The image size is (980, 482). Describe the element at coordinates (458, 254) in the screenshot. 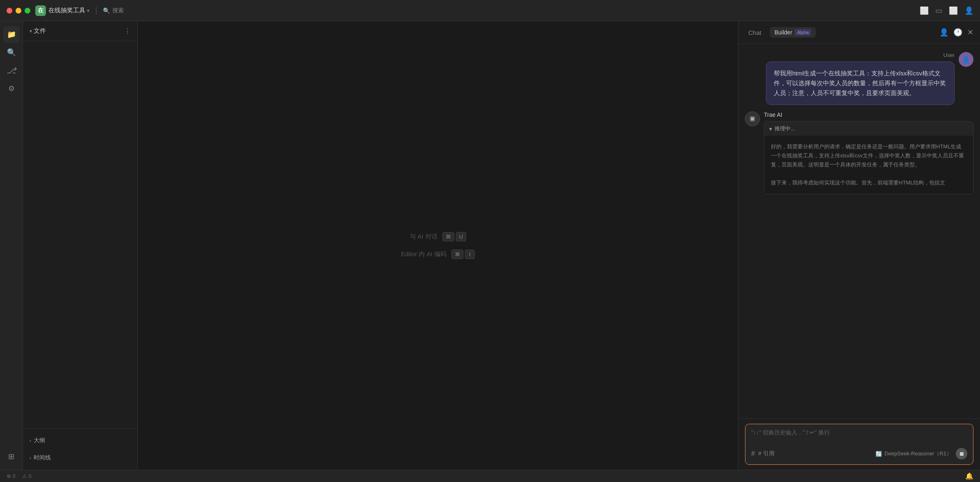

I see `cmd-key-2: ⌘` at that location.